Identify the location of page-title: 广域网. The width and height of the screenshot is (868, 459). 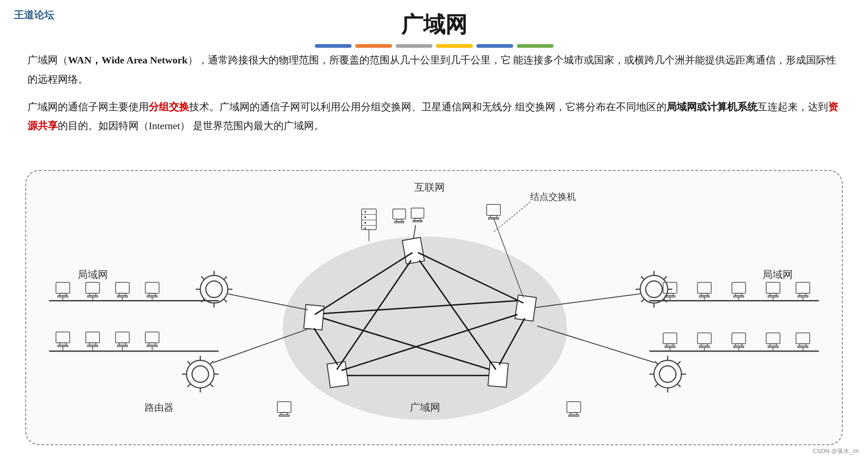
(434, 20).